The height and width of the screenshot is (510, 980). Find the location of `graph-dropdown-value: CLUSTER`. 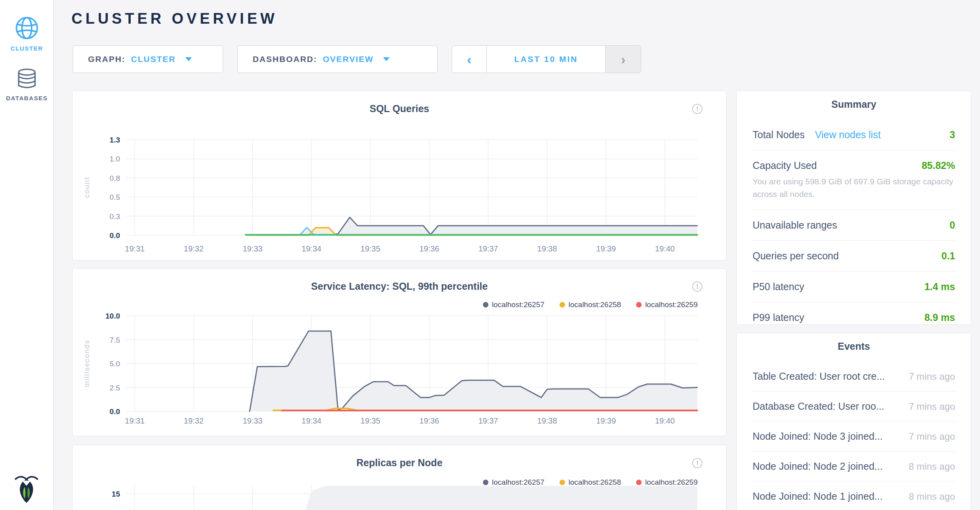

graph-dropdown-value: CLUSTER is located at coordinates (153, 59).